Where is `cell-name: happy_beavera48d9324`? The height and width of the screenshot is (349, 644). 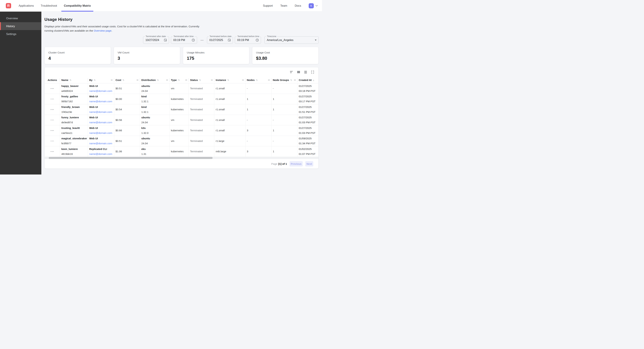 cell-name: happy_beavera48d9324 is located at coordinates (74, 88).